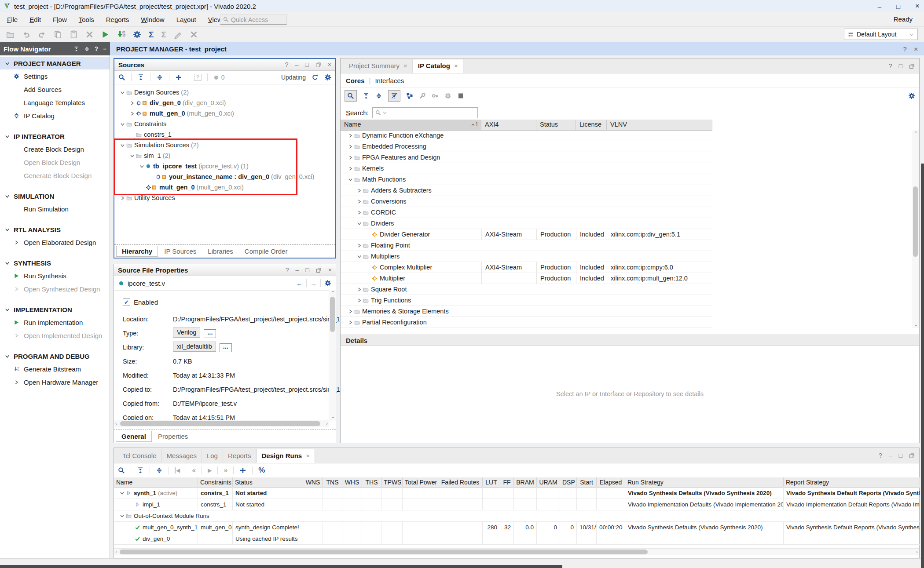  I want to click on ip-row-dynamic-function-exchange: Dynamic Function eXchange, so click(526, 135).